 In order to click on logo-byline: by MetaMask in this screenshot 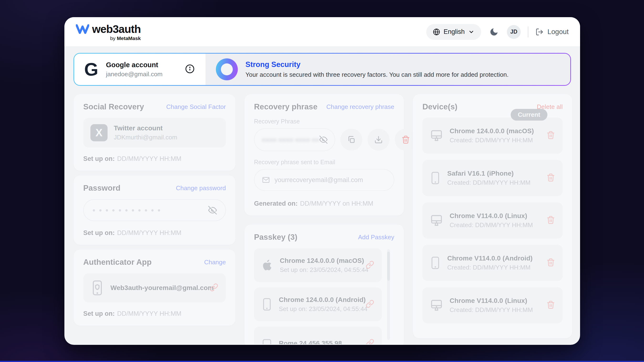, I will do `click(126, 38)`.